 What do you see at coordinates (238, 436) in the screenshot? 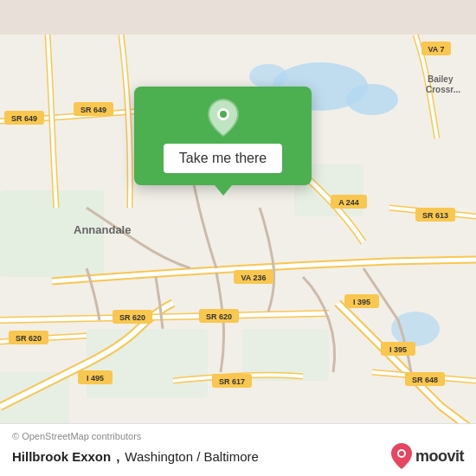
I see `copyright-text: © OpenStreetMap contributors` at bounding box center [238, 436].